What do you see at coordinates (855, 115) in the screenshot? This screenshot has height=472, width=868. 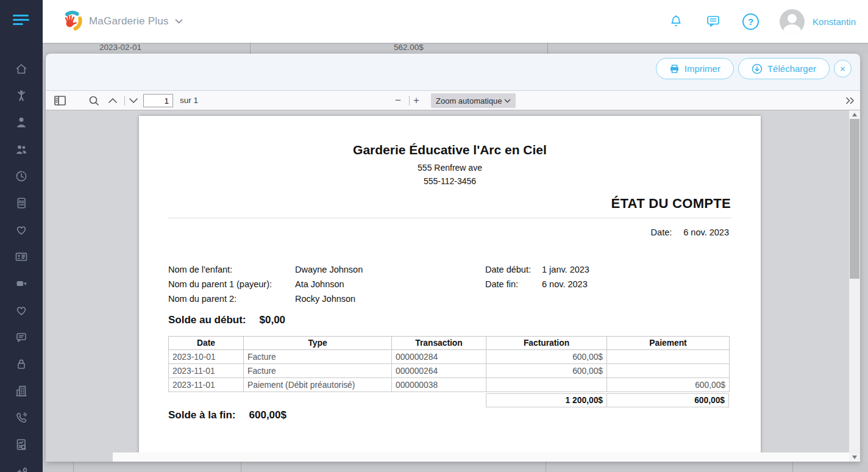 I see `scroll-up-icon` at bounding box center [855, 115].